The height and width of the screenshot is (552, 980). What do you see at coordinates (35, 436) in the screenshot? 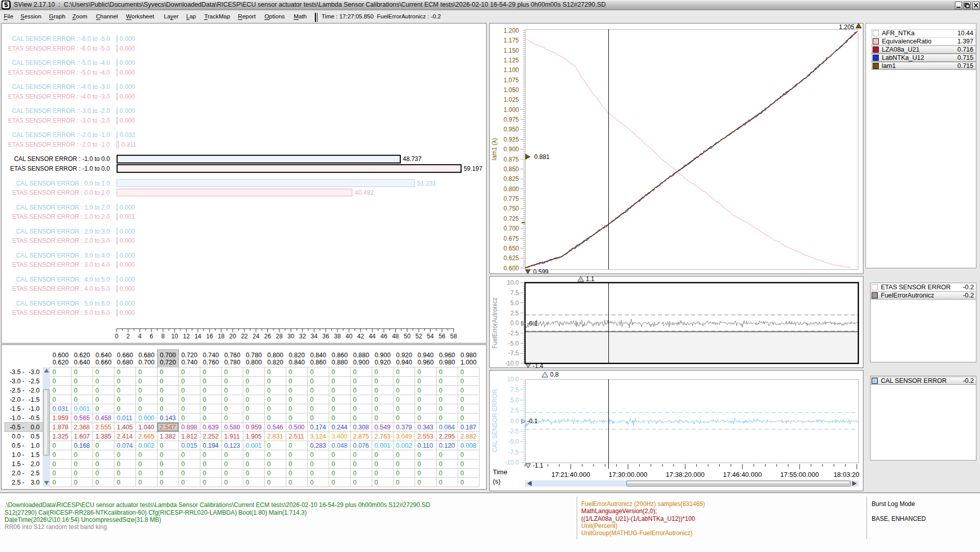
I see `svg-text: 0.5` at bounding box center [35, 436].